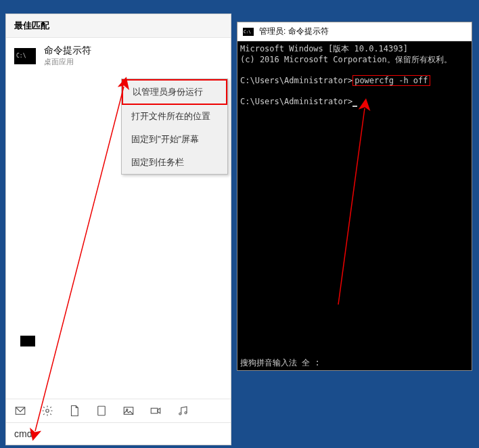 This screenshot has height=448, width=479. What do you see at coordinates (355, 81) in the screenshot?
I see `cmd-prompt-line: C:\Users\Administrator>powercfg -h off` at bounding box center [355, 81].